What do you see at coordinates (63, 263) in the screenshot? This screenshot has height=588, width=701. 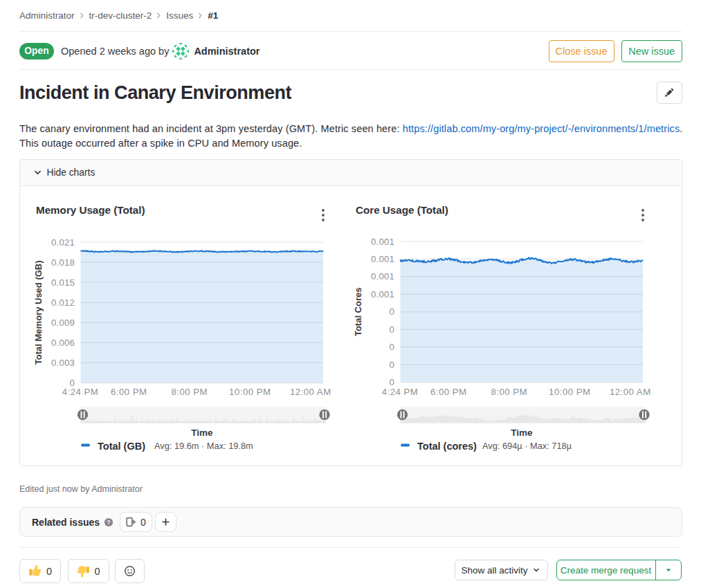 I see `svg-text: 0.018` at bounding box center [63, 263].